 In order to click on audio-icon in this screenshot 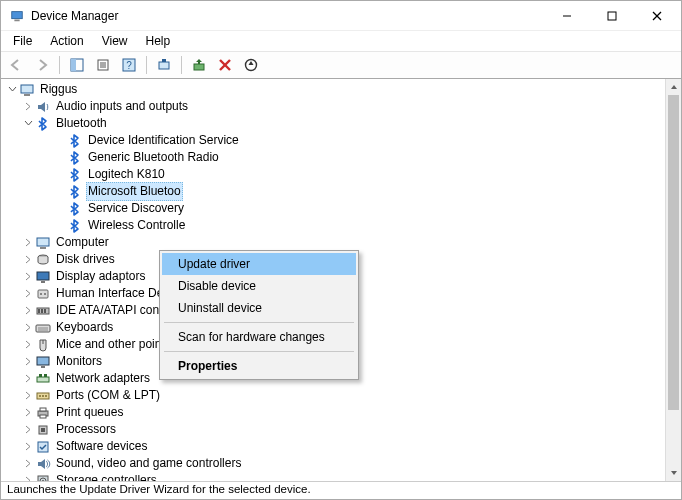, I will do `click(43, 107)`.